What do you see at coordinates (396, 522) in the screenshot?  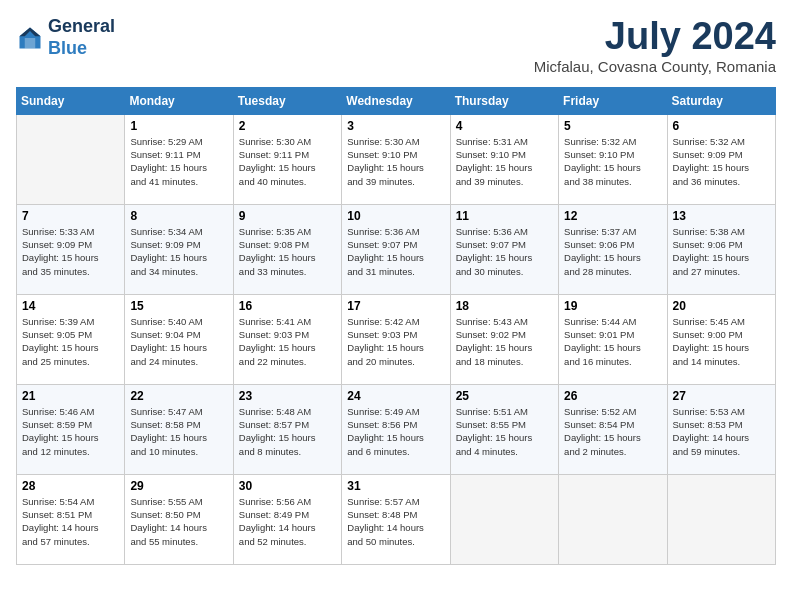 I see `day-info: Sunrise: 5:57 AM Sunset: 8:48 PM Dayligh…` at bounding box center [396, 522].